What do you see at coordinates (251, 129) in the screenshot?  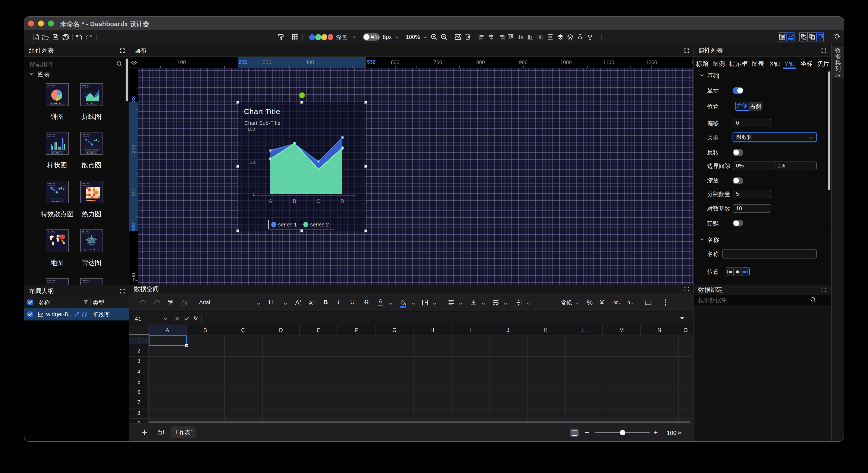 I see `svg-text: 100` at bounding box center [251, 129].